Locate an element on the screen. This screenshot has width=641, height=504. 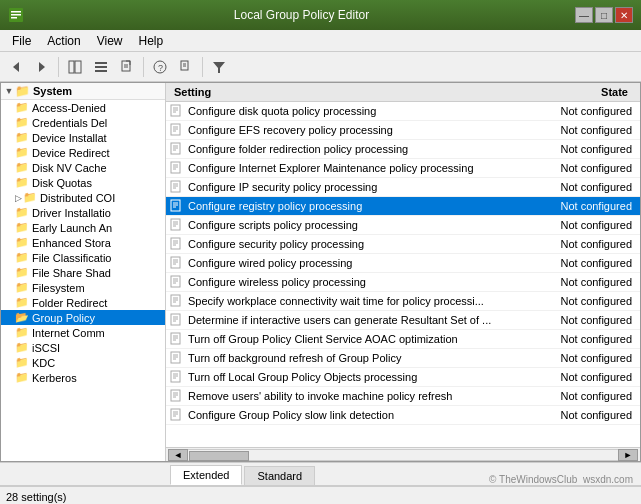
setting-text: Turn off Local Group Policy Objects proc… is located at coordinates (352, 377).